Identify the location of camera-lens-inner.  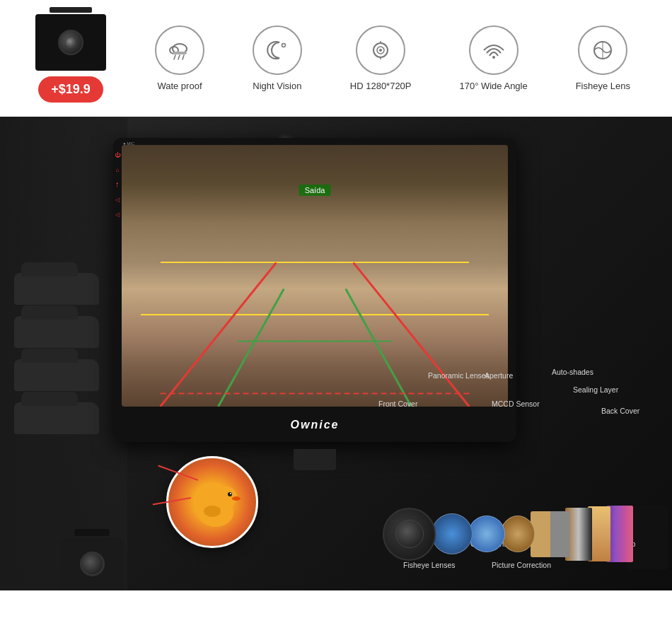
(71, 42).